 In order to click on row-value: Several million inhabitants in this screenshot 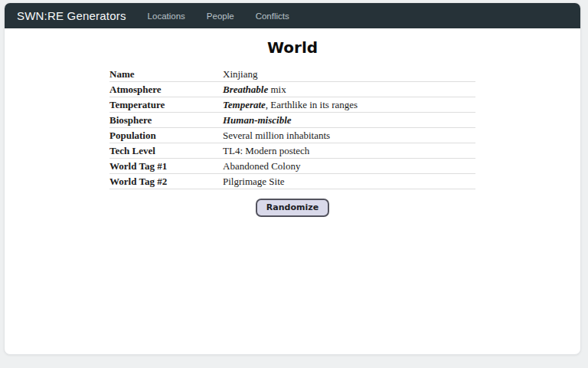, I will do `click(349, 136)`.